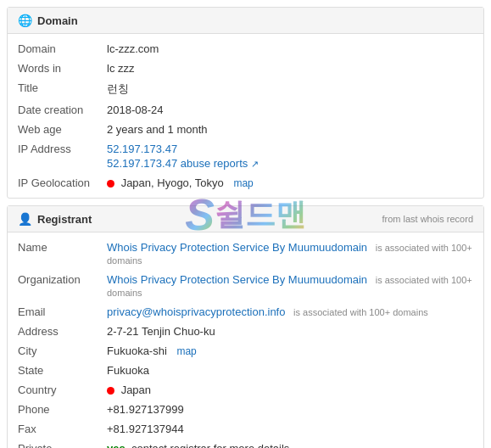  Describe the element at coordinates (290, 286) in the screenshot. I see `org-value: Whois Privacy Protection Service By Muum…` at that location.